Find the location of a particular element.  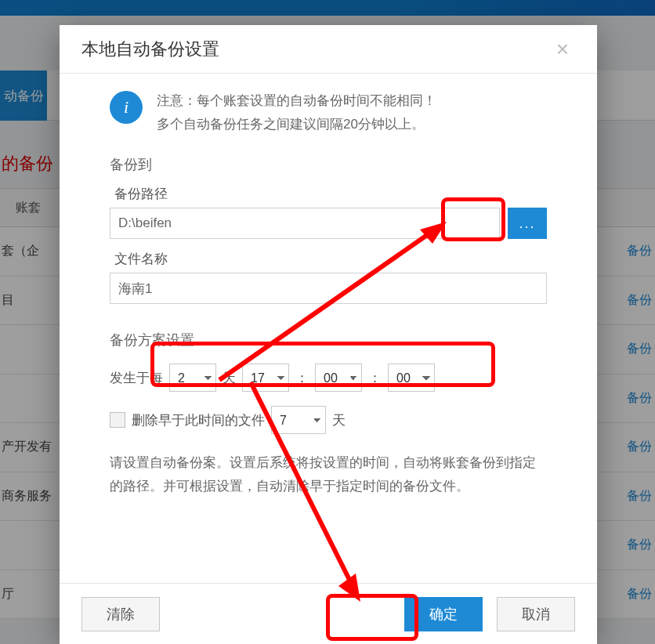

modal-footer: 清除 确定 取消 is located at coordinates (328, 613).